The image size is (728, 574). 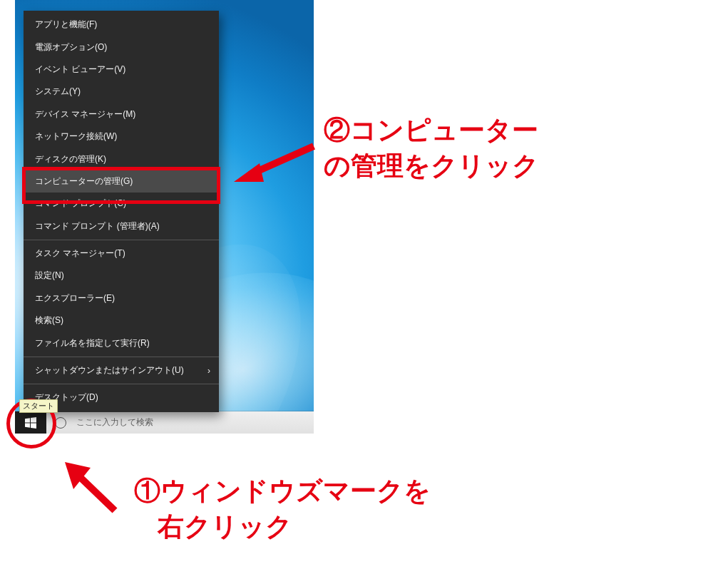 I want to click on menu-item-11: 設定(N), so click(x=121, y=275).